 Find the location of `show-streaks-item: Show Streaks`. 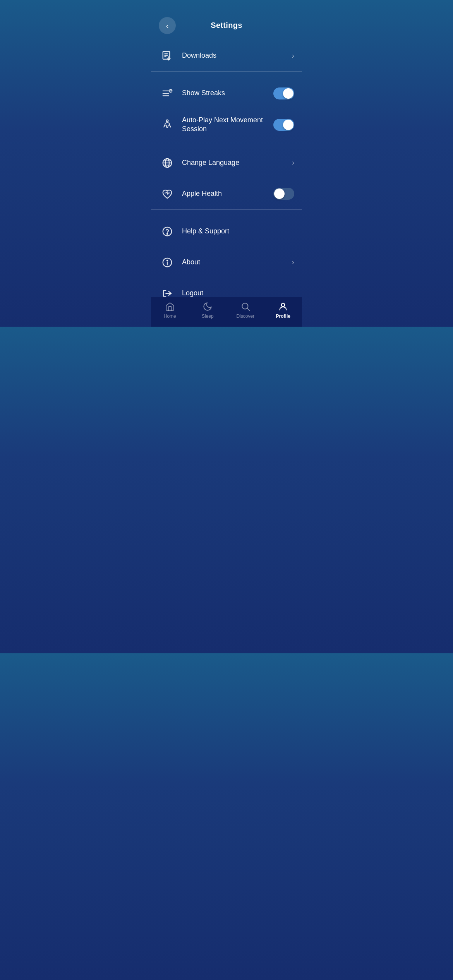

show-streaks-item: Show Streaks is located at coordinates (226, 93).